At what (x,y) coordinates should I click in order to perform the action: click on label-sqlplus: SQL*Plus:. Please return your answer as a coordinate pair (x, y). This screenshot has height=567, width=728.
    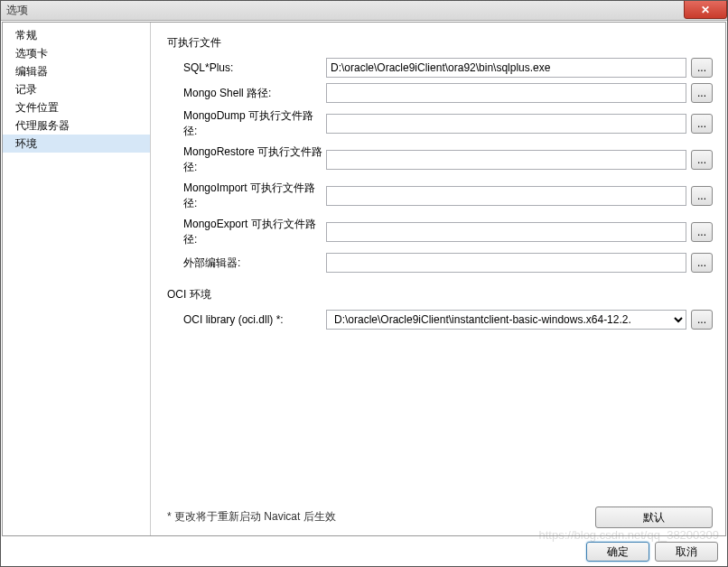
    Looking at the image, I should click on (247, 68).